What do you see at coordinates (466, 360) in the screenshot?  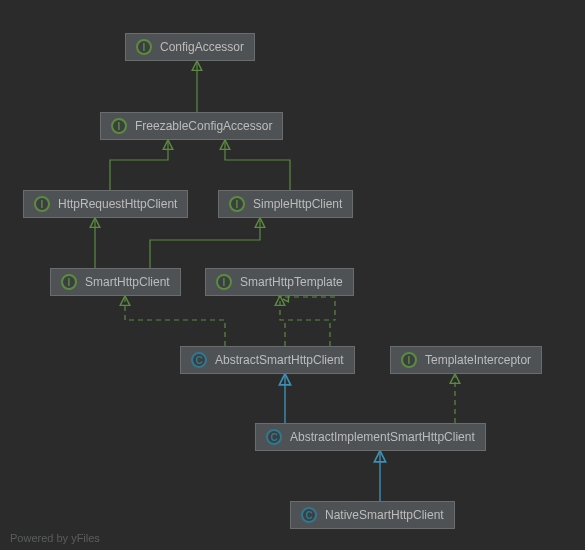 I see `node-template-interceptor: I TemplateInterceptor` at bounding box center [466, 360].